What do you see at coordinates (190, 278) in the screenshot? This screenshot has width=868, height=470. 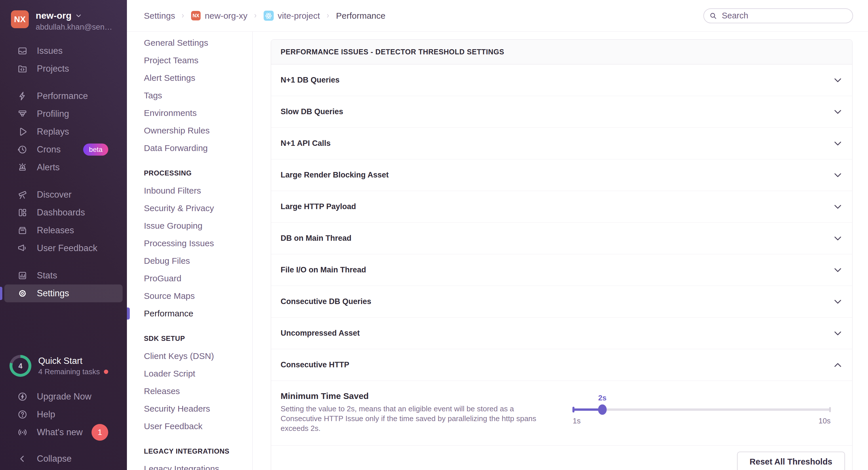 I see `settings-nav-item-proguard: ProGuard` at bounding box center [190, 278].